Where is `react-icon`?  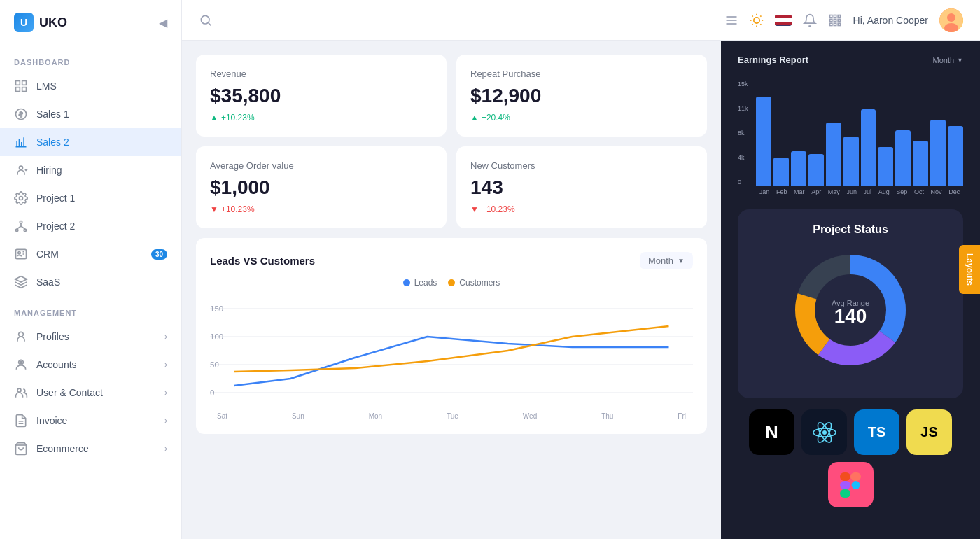
react-icon is located at coordinates (825, 433).